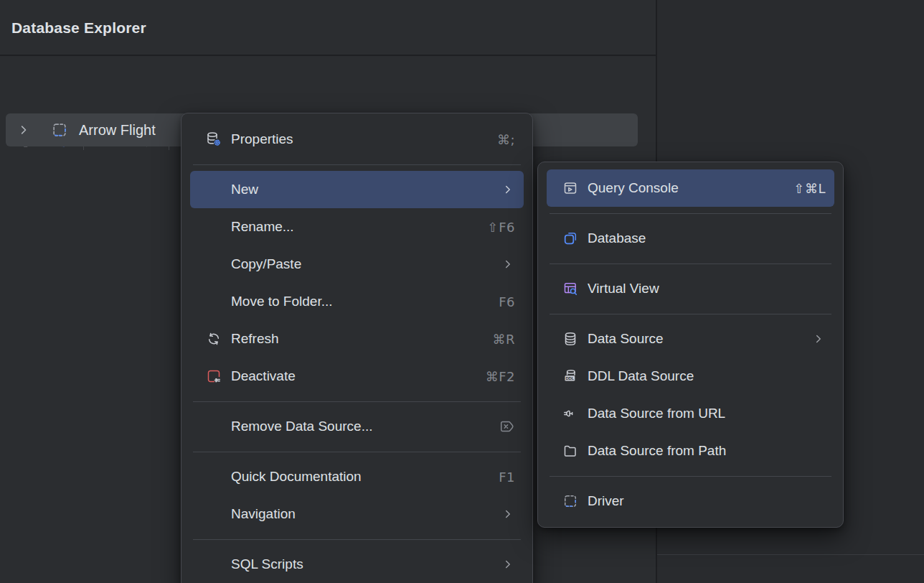  What do you see at coordinates (501, 227) in the screenshot?
I see `shortcut-label: ⇧F6` at bounding box center [501, 227].